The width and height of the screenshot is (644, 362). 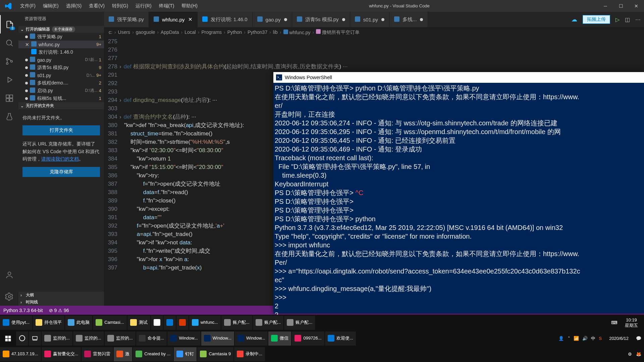 I want to click on notifications-icon: 💬, so click(x=639, y=339).